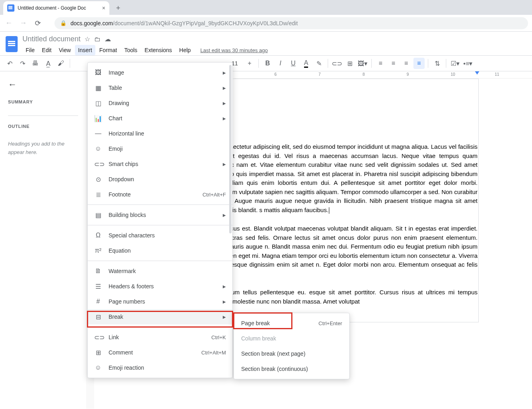  I want to click on collapse-outline-button: ←, so click(43, 85).